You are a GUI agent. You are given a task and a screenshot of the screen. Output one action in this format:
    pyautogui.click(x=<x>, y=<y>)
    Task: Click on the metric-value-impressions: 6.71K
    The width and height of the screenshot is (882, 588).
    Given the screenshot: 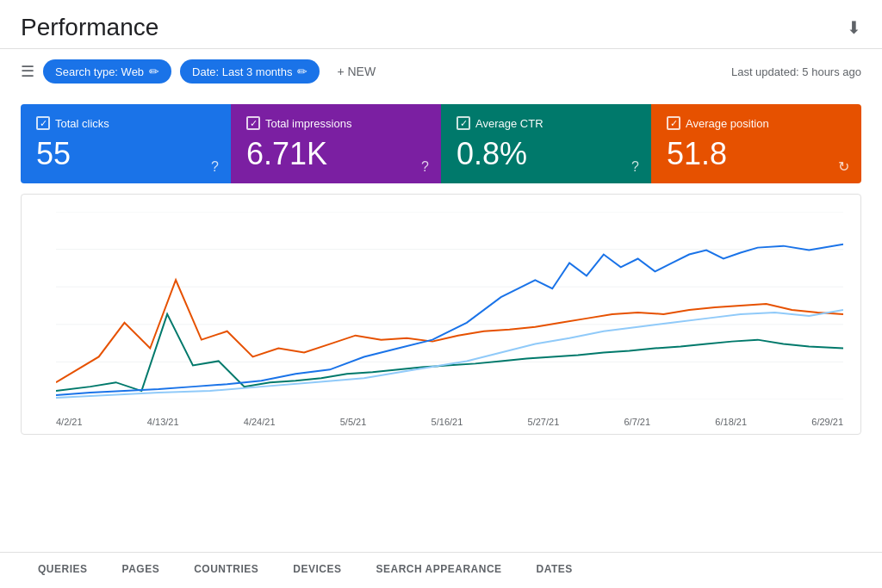 What is the action you would take?
    pyautogui.click(x=336, y=154)
    